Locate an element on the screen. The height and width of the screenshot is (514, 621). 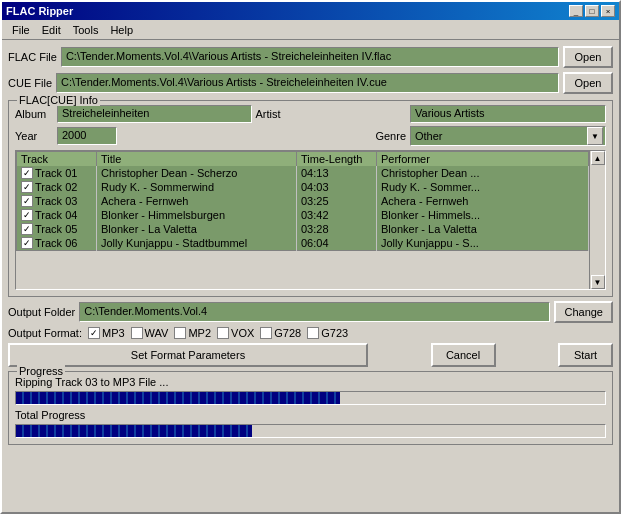
close-button: × is located at coordinates (608, 11).